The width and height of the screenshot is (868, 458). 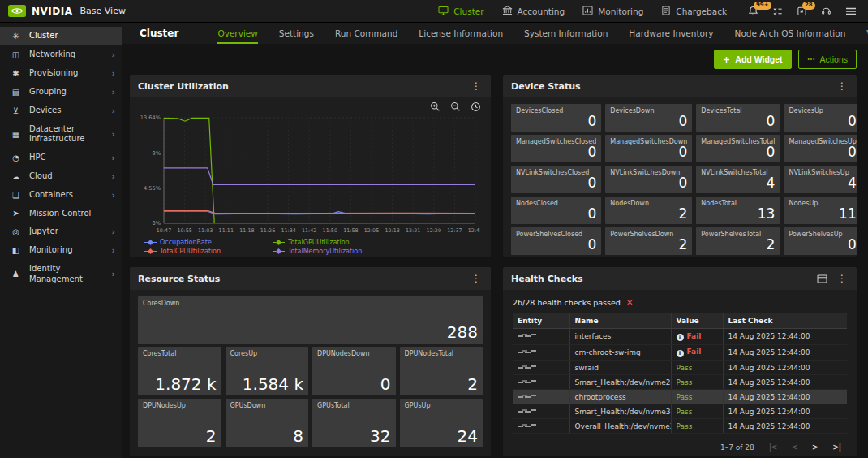 What do you see at coordinates (680, 337) in the screenshot?
I see `health-check-row: interfacesiFail14 Aug 2025 12:44:00` at bounding box center [680, 337].